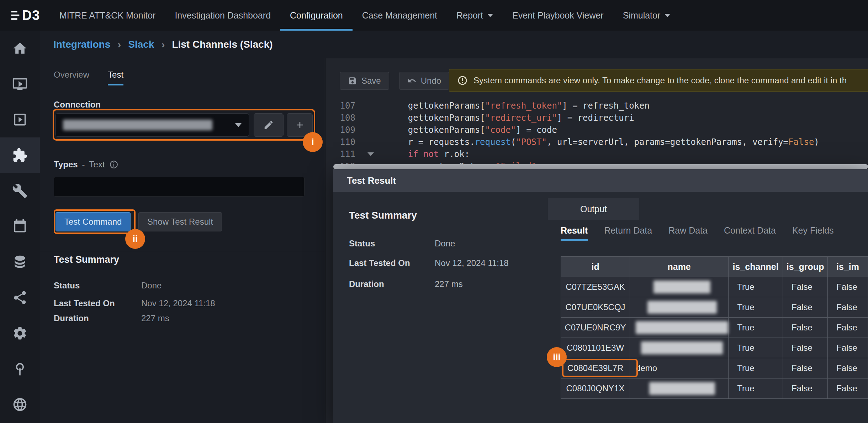 This screenshot has width=868, height=423. I want to click on code-seg: ] = refresh_token, so click(606, 106).